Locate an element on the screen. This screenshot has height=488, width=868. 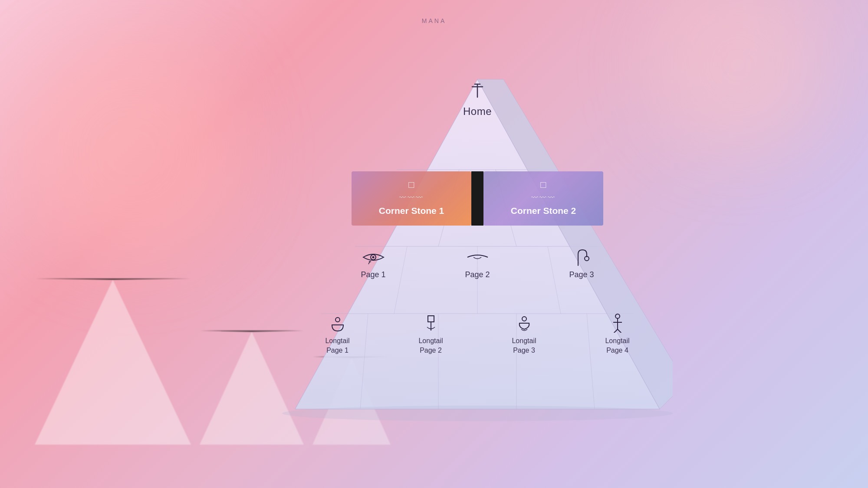
cornerstone-2: □ 〰〰〰 Corner Stone 2 is located at coordinates (543, 199).